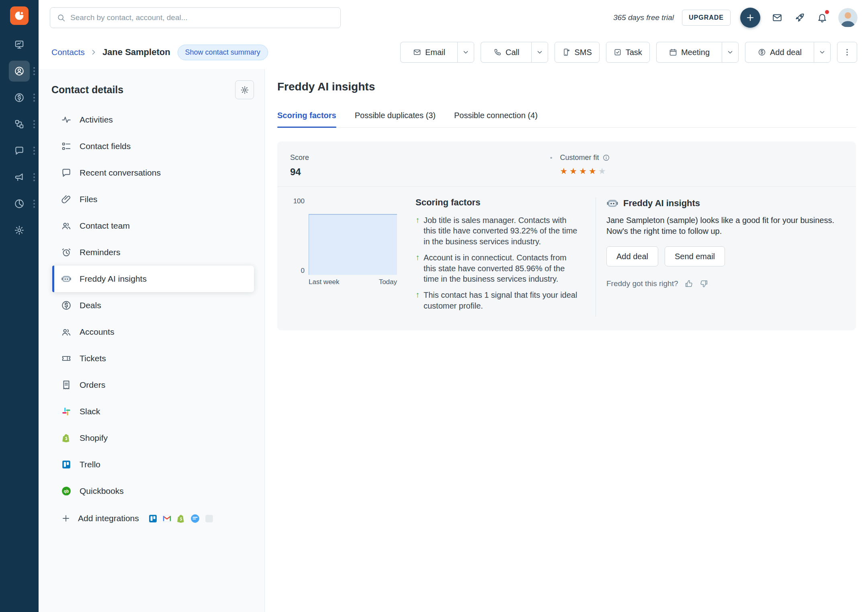  I want to click on conversation-icon, so click(66, 173).